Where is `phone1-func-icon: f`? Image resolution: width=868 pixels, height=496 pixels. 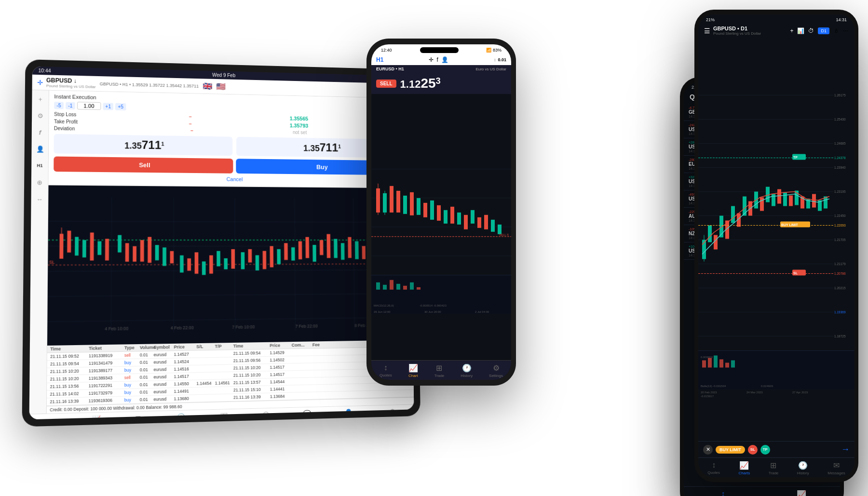 phone1-func-icon: f is located at coordinates (437, 60).